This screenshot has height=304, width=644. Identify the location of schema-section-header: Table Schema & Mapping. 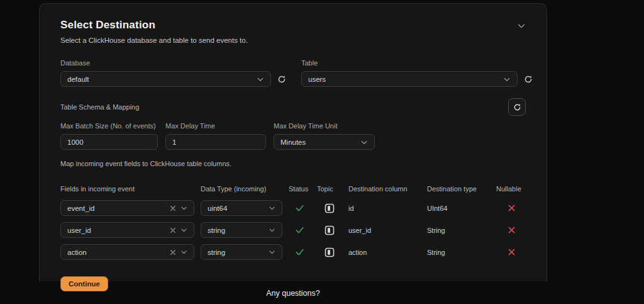
(293, 107).